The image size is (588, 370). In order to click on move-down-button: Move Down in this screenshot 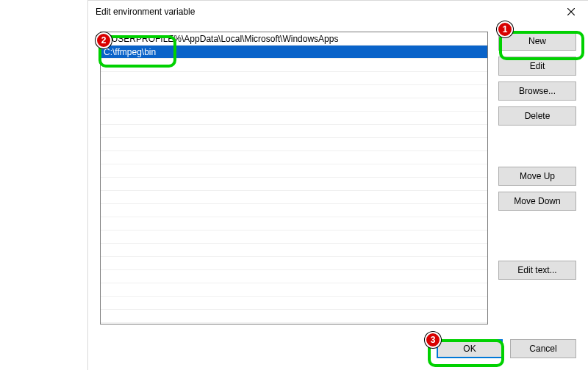, I will do `click(537, 201)`.